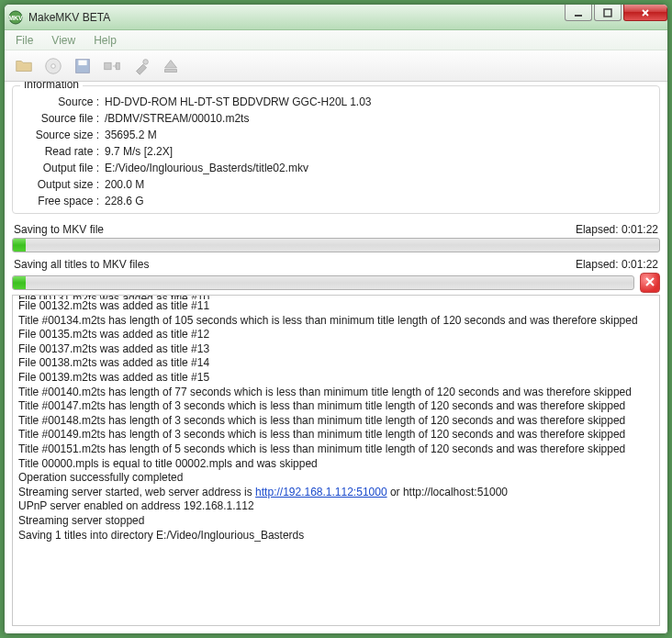 The image size is (672, 638). Describe the element at coordinates (336, 17) in the screenshot. I see `titlebar: MKV MakeMKV BETA` at that location.